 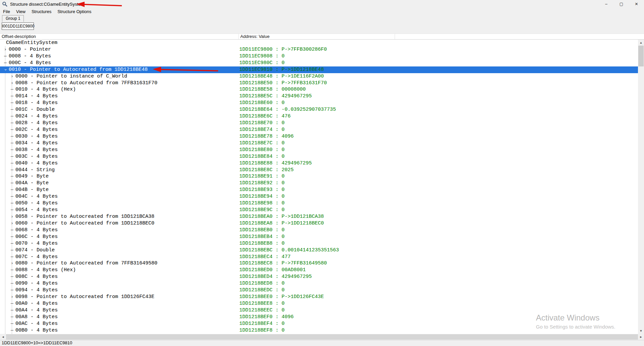 I want to click on tree-row: ─006C - 4 Bytes1DD1218BEB4 : 0, so click(x=319, y=237).